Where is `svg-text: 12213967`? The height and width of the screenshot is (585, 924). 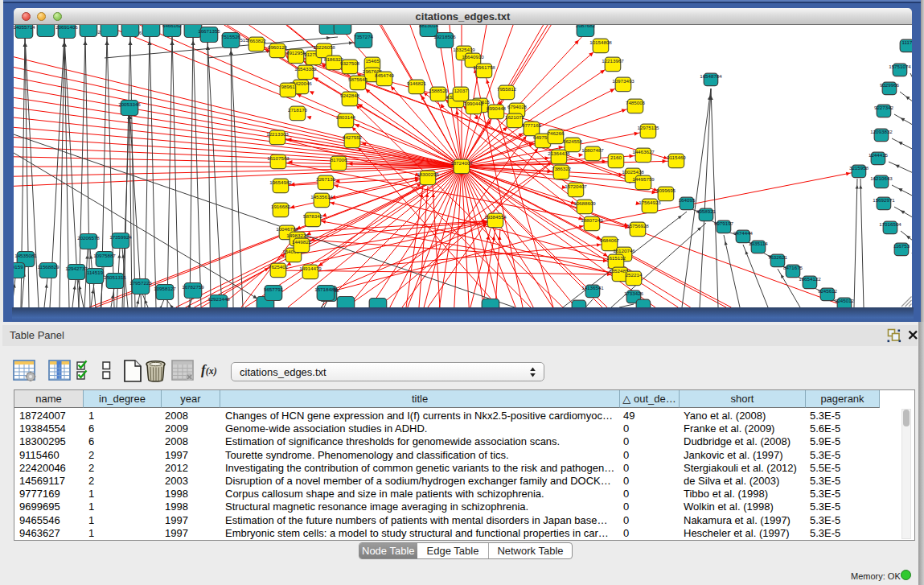 svg-text: 12213967 is located at coordinates (613, 61).